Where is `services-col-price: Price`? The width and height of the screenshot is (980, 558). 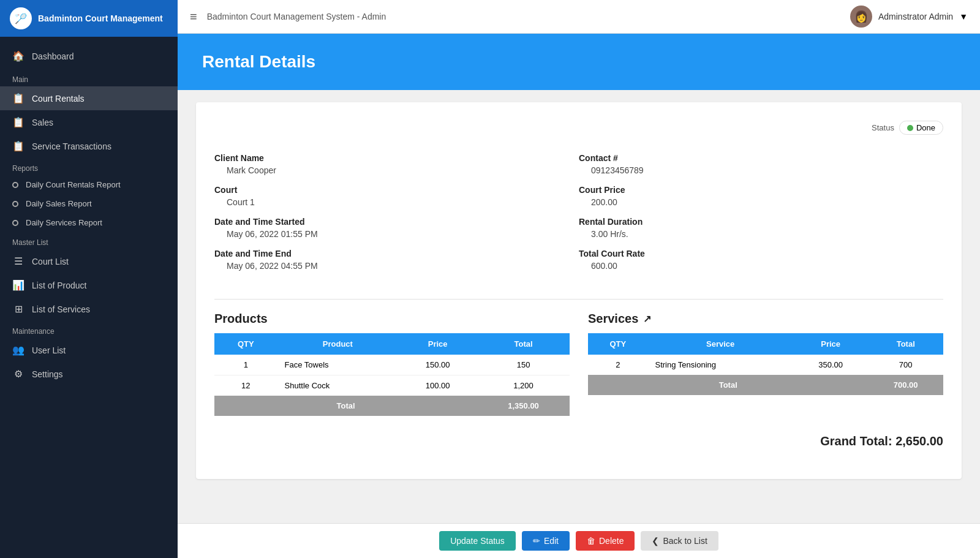
services-col-price: Price is located at coordinates (831, 344).